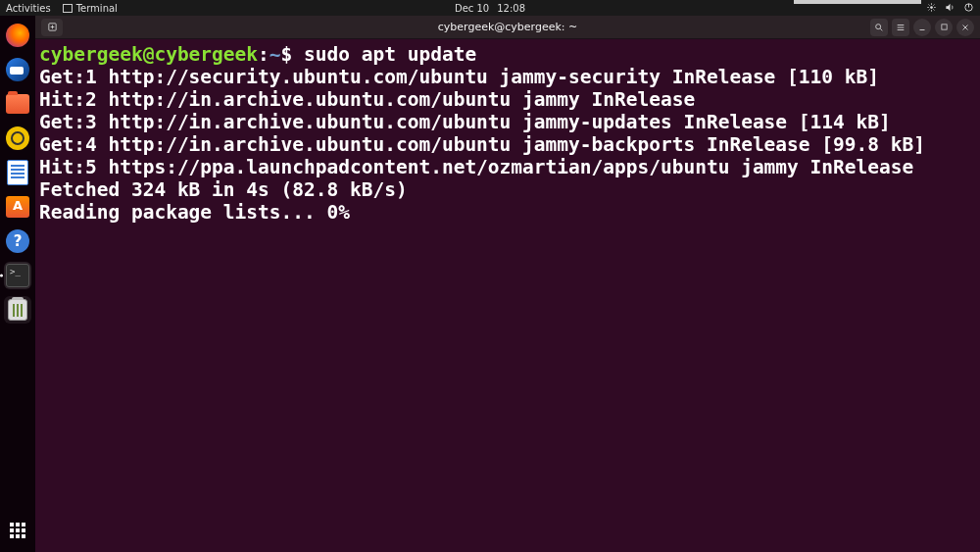 Image resolution: width=980 pixels, height=552 pixels. I want to click on new-tab-button, so click(52, 27).